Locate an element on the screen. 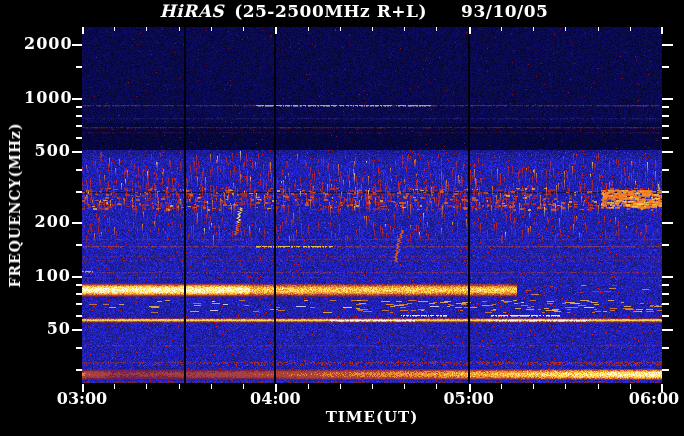 This screenshot has width=684, height=436. y-tick-label: 500 is located at coordinates (48, 151).